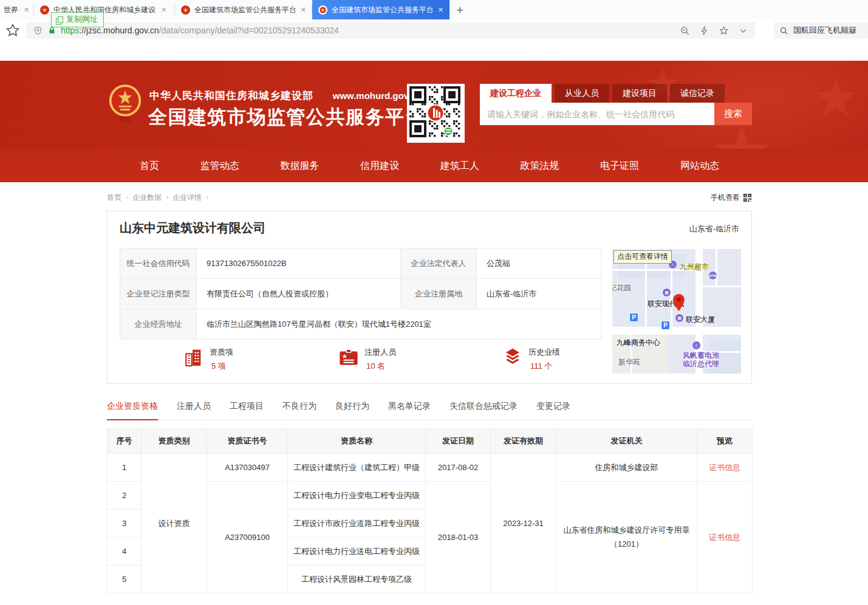 The image size is (868, 605). Describe the element at coordinates (540, 165) in the screenshot. I see `nav-item-policy: 政策法规` at that location.